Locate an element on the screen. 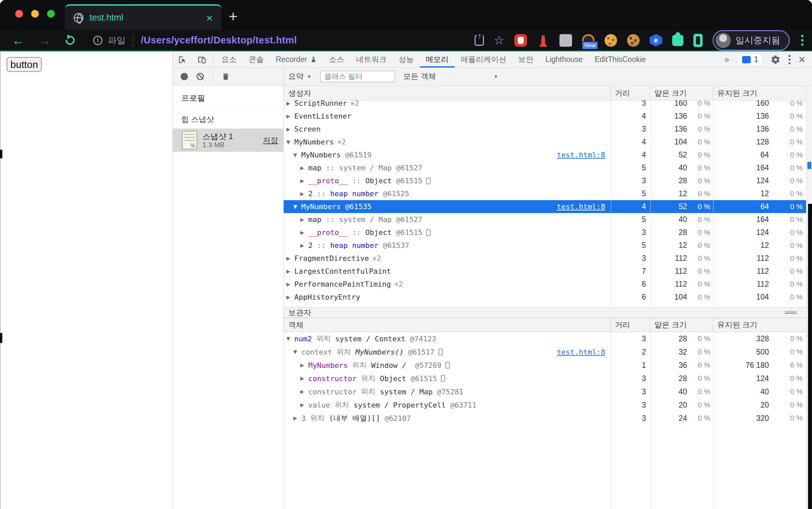  tab-콘솔: 콘솔 is located at coordinates (256, 60).